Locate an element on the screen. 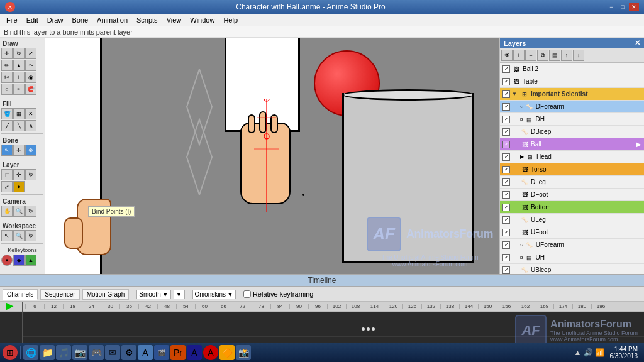  layers-tb-dup: ⧉ is located at coordinates (543, 55).